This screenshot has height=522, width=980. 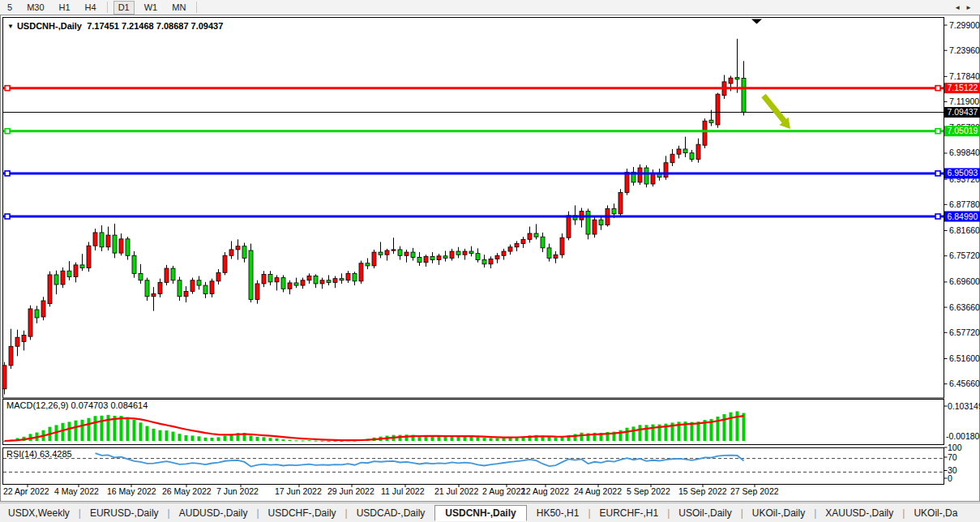 I want to click on timeframe-button-m30: M30, so click(x=36, y=8).